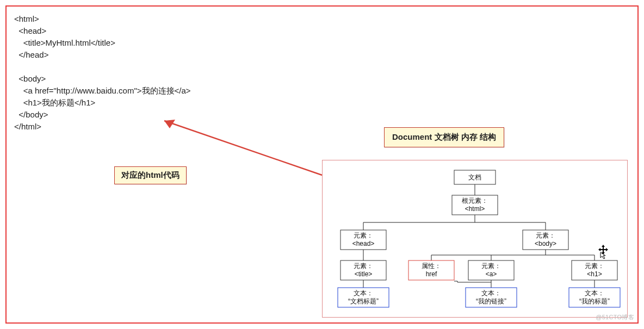 This screenshot has height=329, width=644. What do you see at coordinates (444, 137) in the screenshot?
I see `callout-dom-tree: Document 文档树 内存 结构` at bounding box center [444, 137].